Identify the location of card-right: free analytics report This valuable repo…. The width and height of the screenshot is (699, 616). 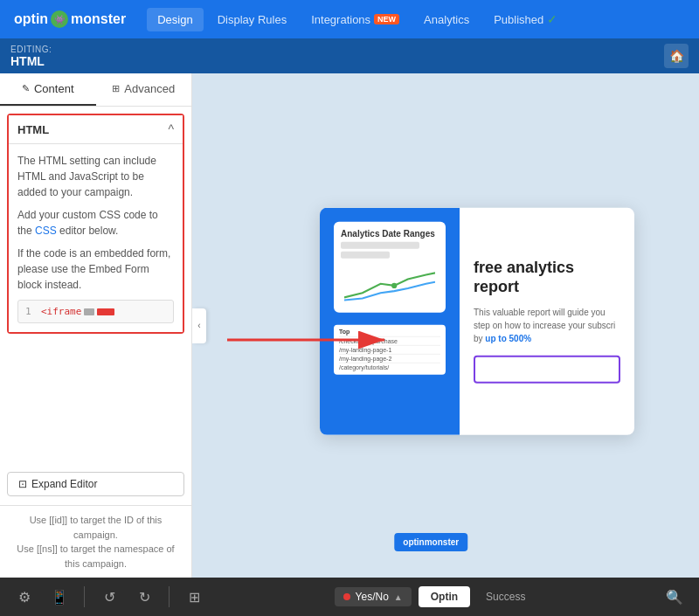
(547, 321).